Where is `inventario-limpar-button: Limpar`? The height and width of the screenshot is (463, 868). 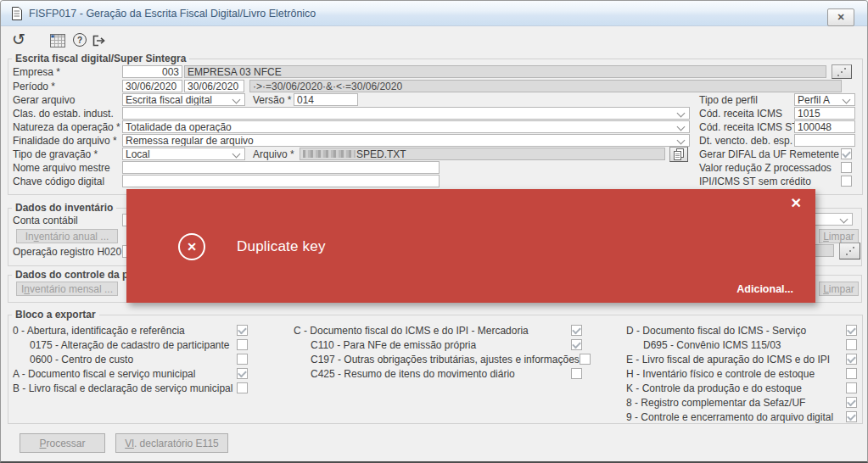 inventario-limpar-button: Limpar is located at coordinates (838, 236).